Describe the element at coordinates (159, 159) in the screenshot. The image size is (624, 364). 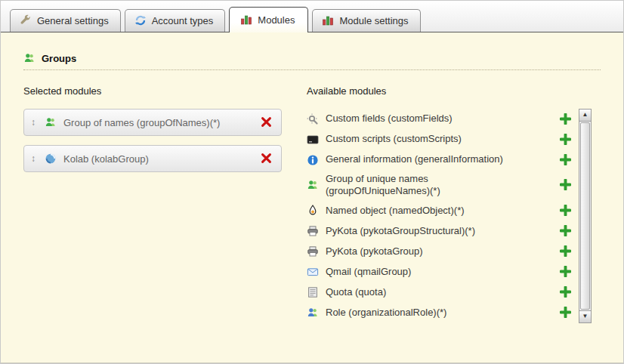
I see `selected-module-label: Kolab (kolabGroup)` at that location.